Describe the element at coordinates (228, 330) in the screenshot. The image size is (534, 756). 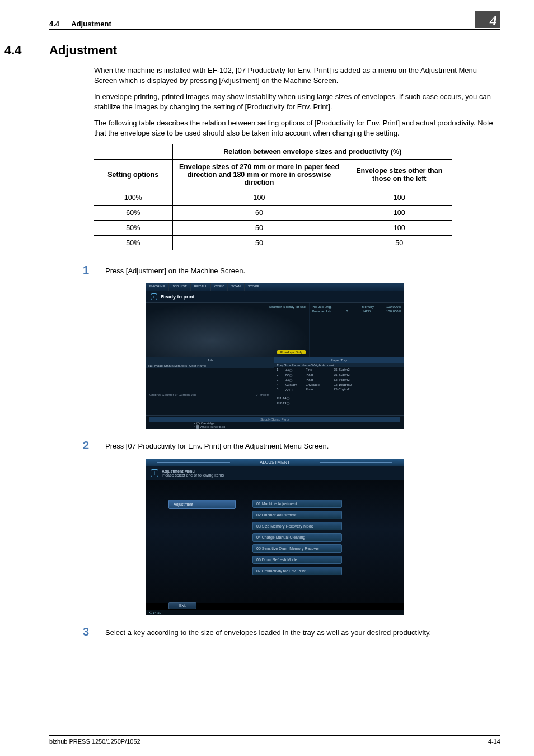
I see `device-illustration: Scanner is ready for use Envelope Only` at that location.